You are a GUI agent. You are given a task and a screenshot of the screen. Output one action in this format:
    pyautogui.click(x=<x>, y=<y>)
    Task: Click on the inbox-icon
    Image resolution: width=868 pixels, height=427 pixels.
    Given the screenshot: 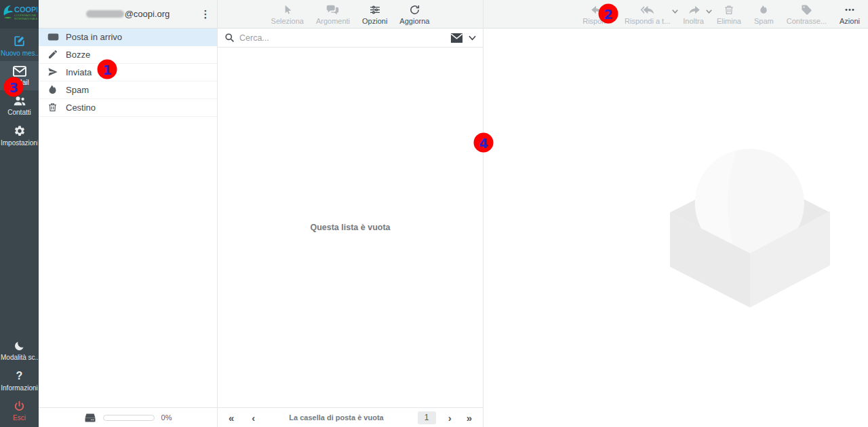 What is the action you would take?
    pyautogui.click(x=53, y=37)
    